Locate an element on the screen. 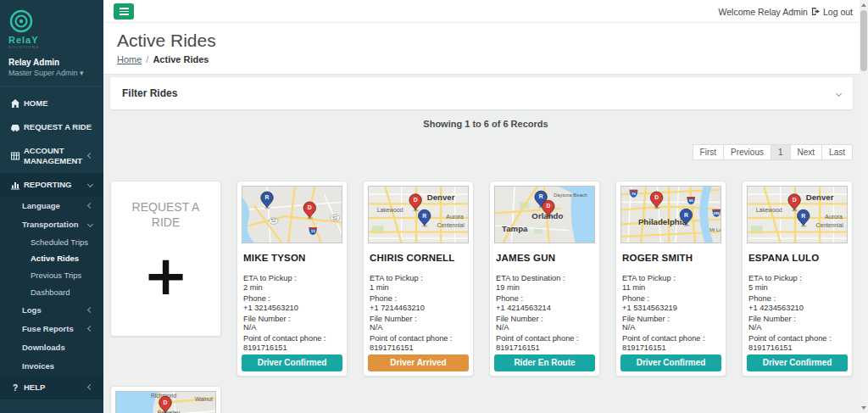  sidebar-item-language: Language is located at coordinates (52, 206).